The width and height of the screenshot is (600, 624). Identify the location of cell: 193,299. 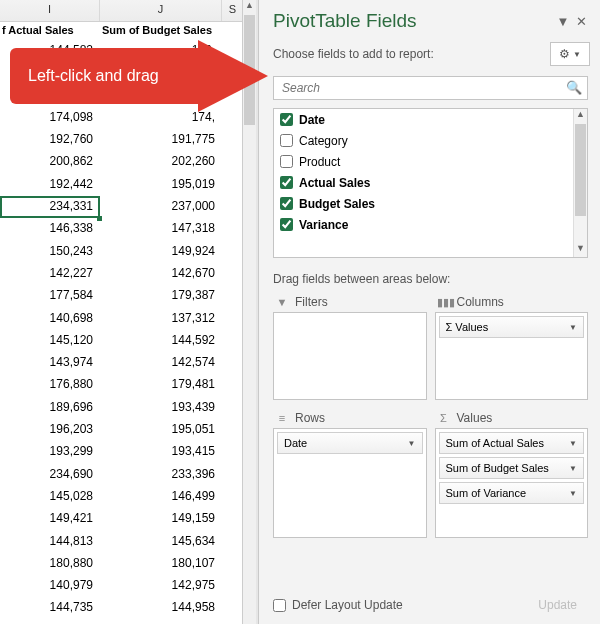
(50, 452).